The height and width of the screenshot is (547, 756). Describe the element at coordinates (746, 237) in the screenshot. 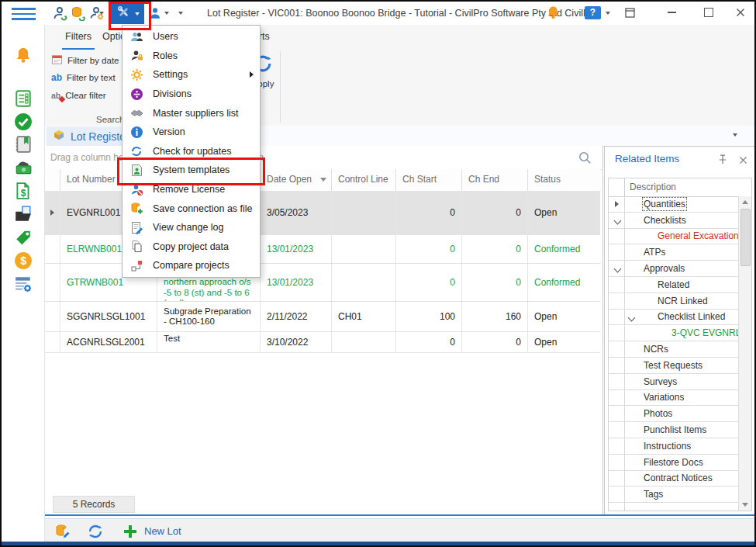

I see `scroll-thumb` at that location.